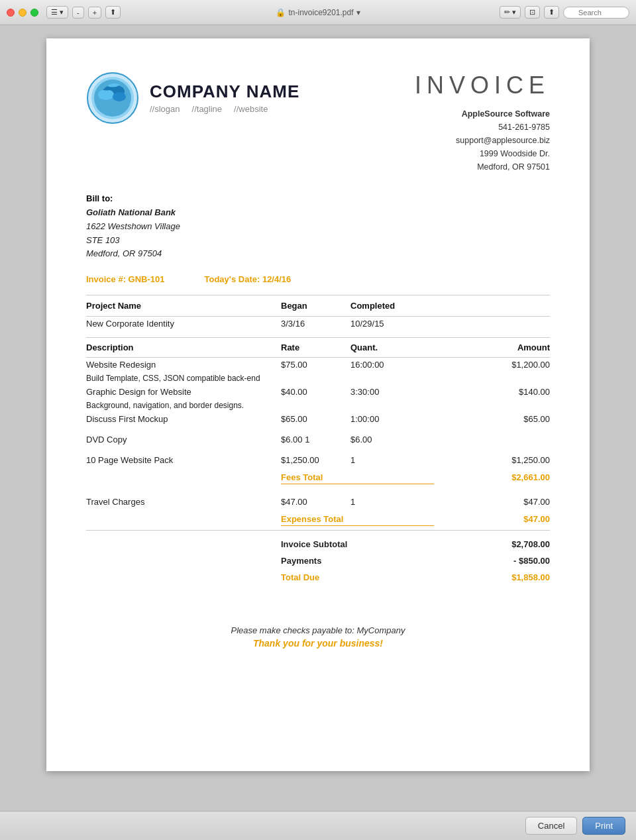  What do you see at coordinates (492, 560) in the screenshot?
I see `payments-value: - $850.00` at bounding box center [492, 560].